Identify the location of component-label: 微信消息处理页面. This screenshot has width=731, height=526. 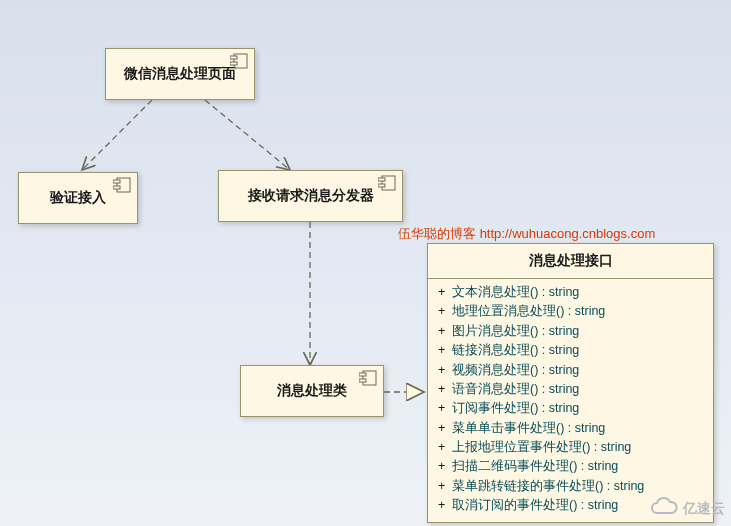
(180, 74).